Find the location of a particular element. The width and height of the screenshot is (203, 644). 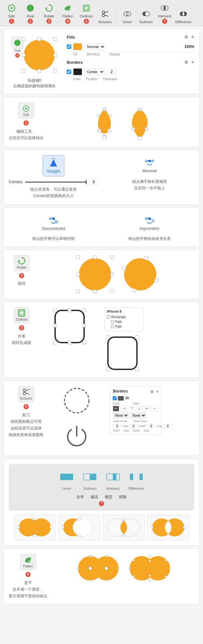

bp-start-arrow-select: None is located at coordinates (121, 415).